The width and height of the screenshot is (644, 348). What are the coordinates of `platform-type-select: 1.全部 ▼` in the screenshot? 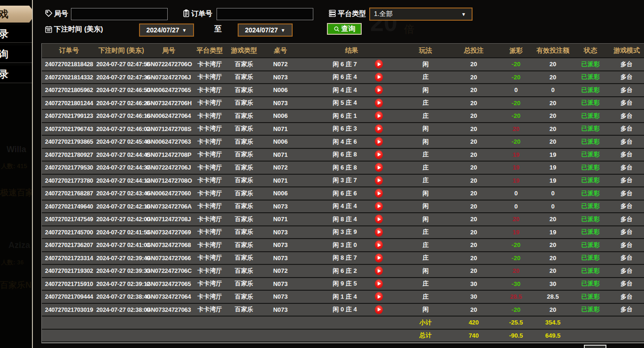 It's located at (421, 14).